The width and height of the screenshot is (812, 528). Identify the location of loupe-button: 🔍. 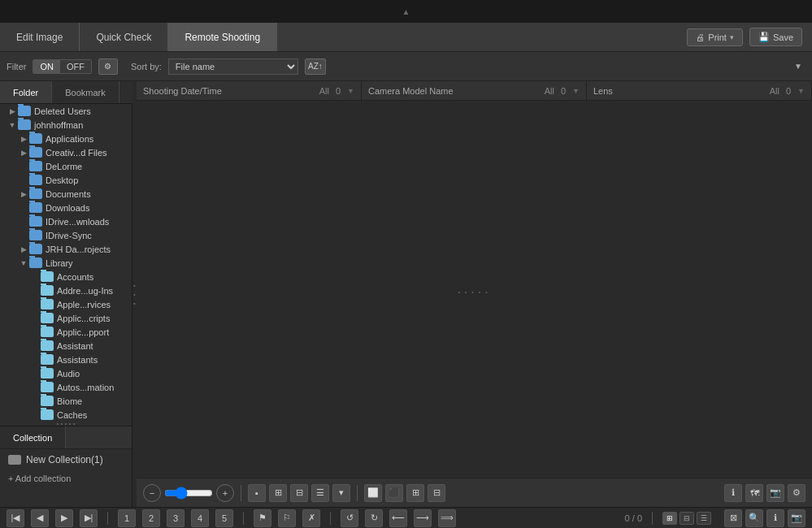
(754, 518).